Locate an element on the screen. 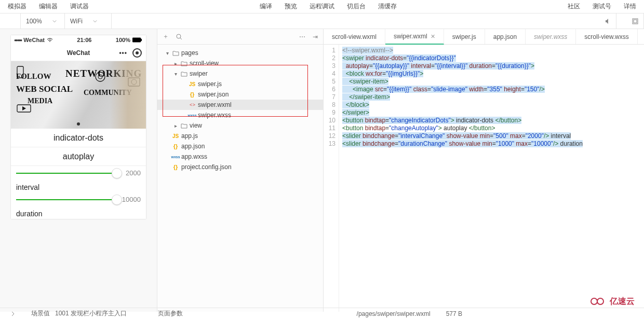  nav-bar: WeChat ••• is located at coordinates (78, 53).